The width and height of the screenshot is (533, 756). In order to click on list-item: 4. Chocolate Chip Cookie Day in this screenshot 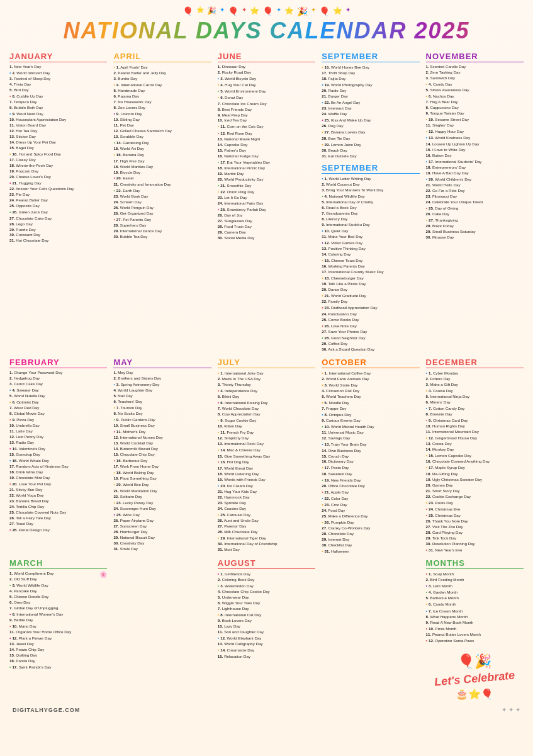, I will do `click(267, 592)`.